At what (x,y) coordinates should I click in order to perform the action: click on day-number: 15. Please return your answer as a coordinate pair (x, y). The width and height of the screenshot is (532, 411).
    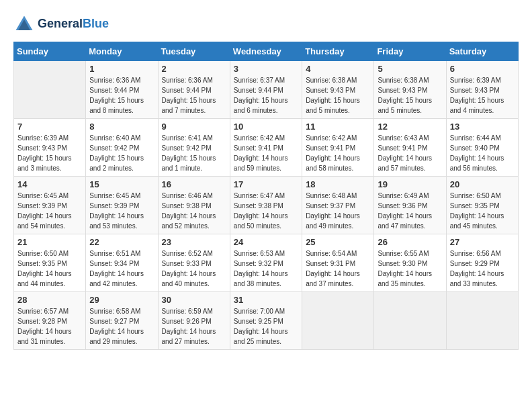
    Looking at the image, I should click on (122, 184).